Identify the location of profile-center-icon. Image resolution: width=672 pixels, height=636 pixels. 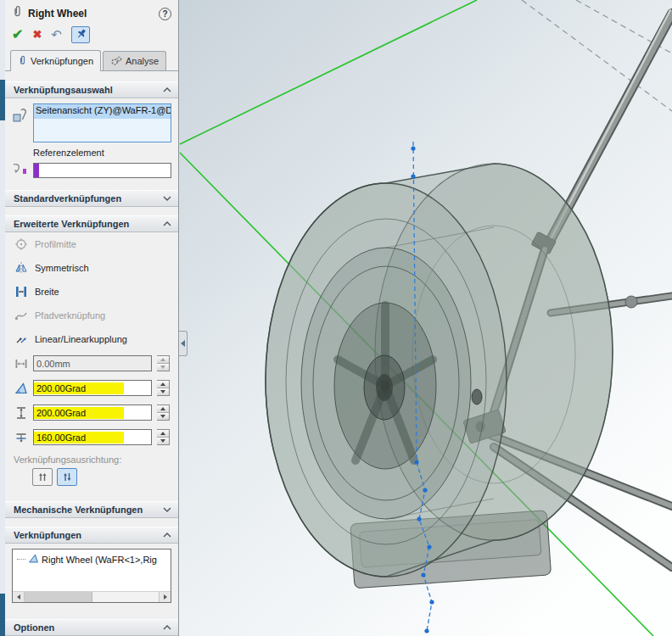
(20, 244).